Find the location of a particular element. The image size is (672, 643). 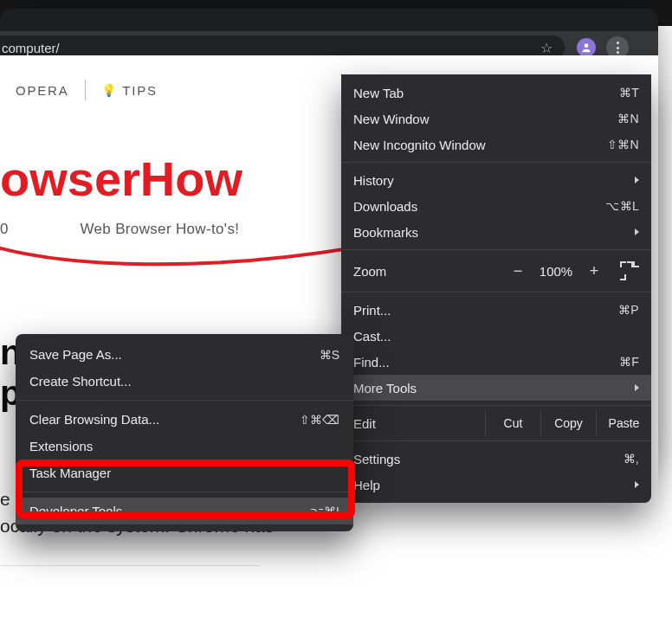

menu-new-tab: New Tab ⌘T is located at coordinates (496, 93).